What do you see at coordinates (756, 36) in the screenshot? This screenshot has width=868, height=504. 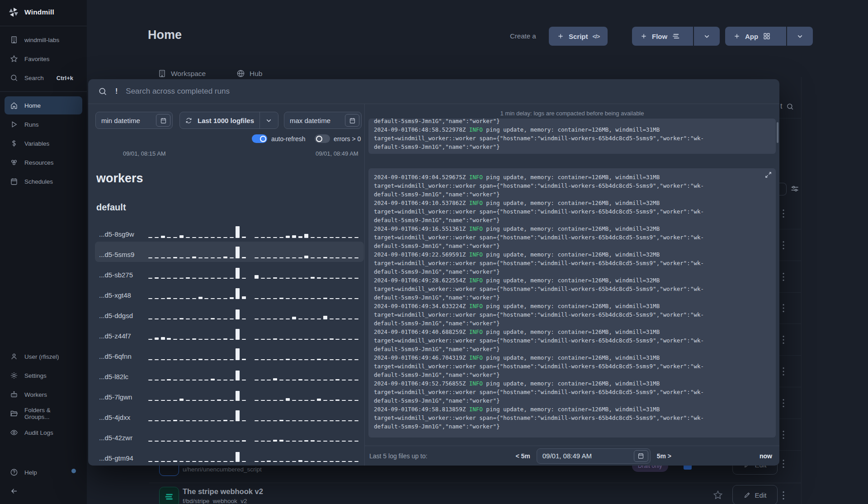 I see `create-app-button: App` at bounding box center [756, 36].